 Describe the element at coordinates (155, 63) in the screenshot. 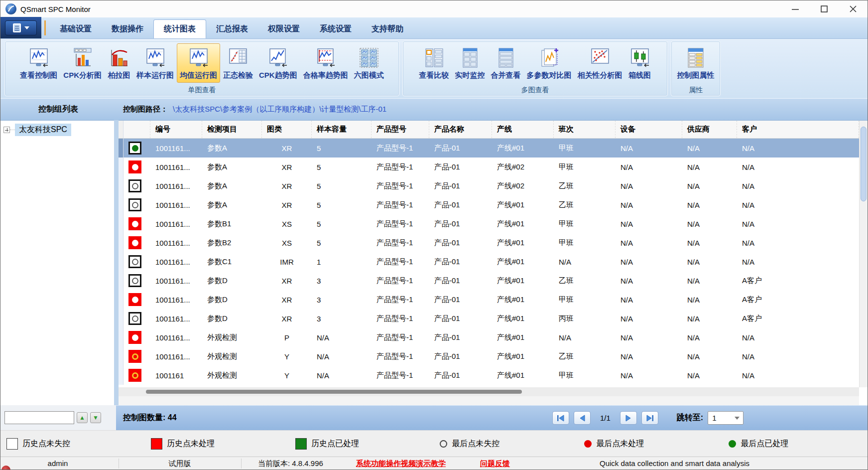

I see `ribbon-button-样本运行图: 样本运行图` at that location.